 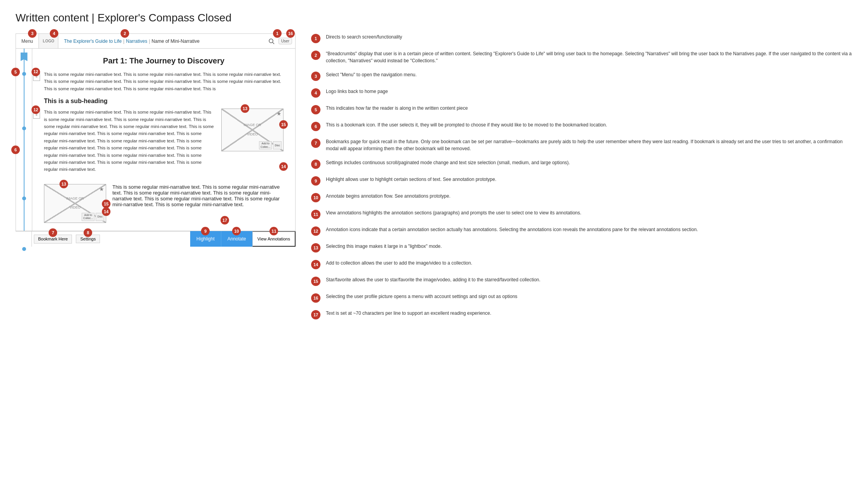 What do you see at coordinates (102, 189) in the screenshot?
I see `star-btn-2: ★` at bounding box center [102, 189].